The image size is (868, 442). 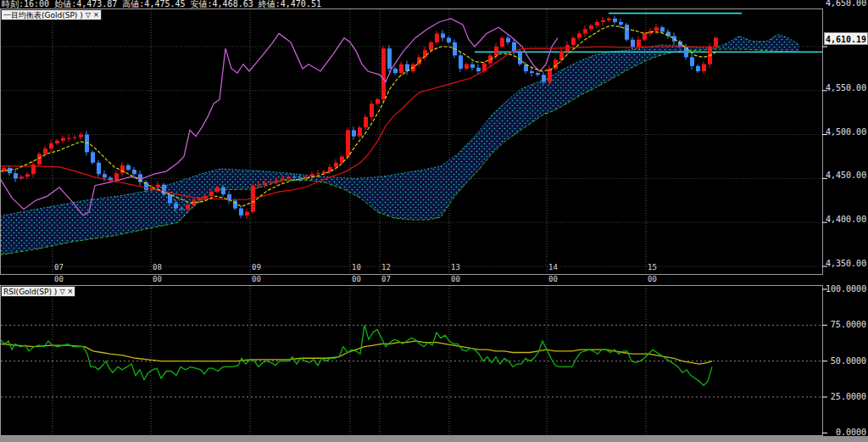 I want to click on x-axis-day-label: 14, so click(x=553, y=268).